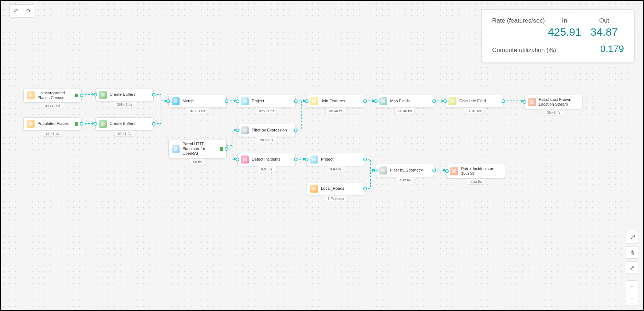 This screenshot has width=644, height=311. Describe the element at coordinates (200, 149) in the screenshot. I see `node-label: Patrol HTTP Simulator for UberRAT` at that location.